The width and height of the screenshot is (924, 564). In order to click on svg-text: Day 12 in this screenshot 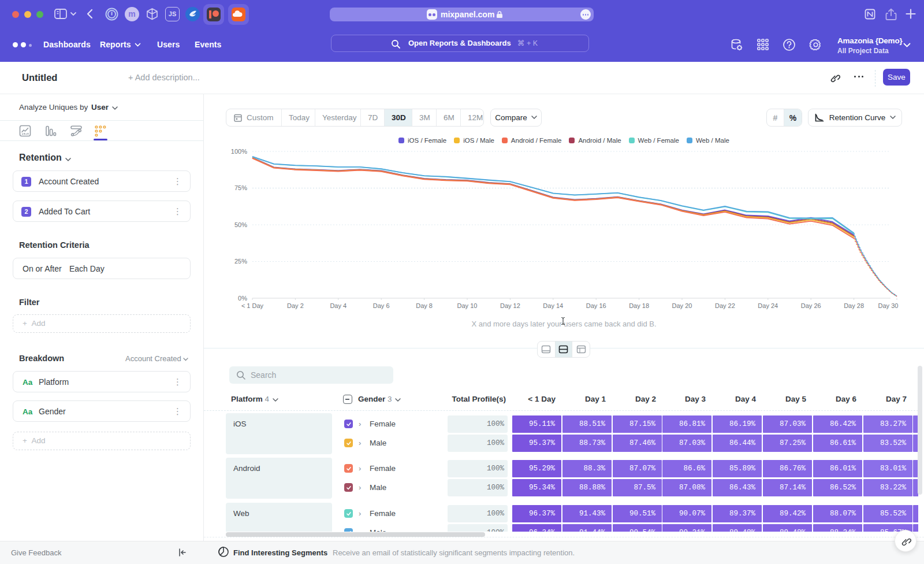, I will do `click(511, 306)`.